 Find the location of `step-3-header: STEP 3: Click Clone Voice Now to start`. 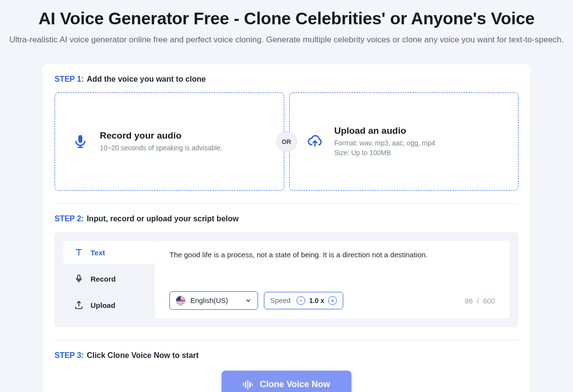

step-3-header: STEP 3: Click Clone Voice Now to start is located at coordinates (286, 356).